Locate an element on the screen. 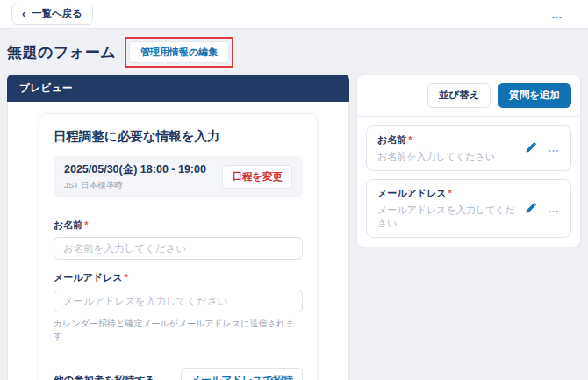 This screenshot has height=380, width=588. name-field-group: お名前* is located at coordinates (178, 239).